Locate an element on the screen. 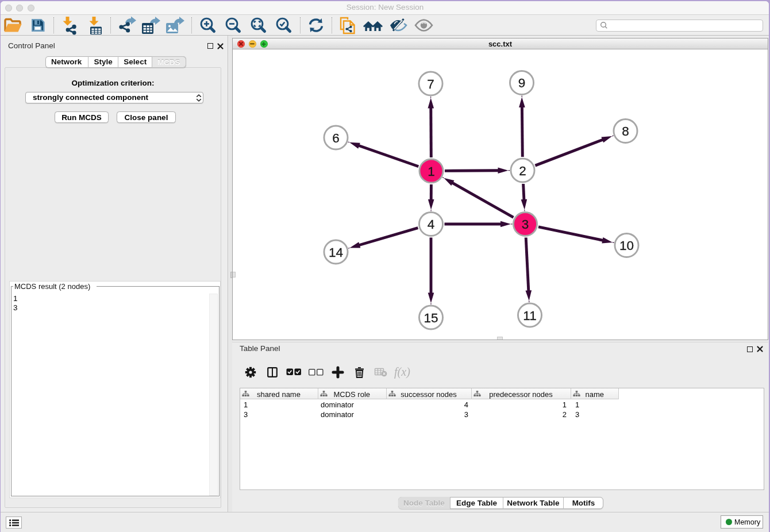 The width and height of the screenshot is (770, 532). svg-text: 10 is located at coordinates (626, 246).